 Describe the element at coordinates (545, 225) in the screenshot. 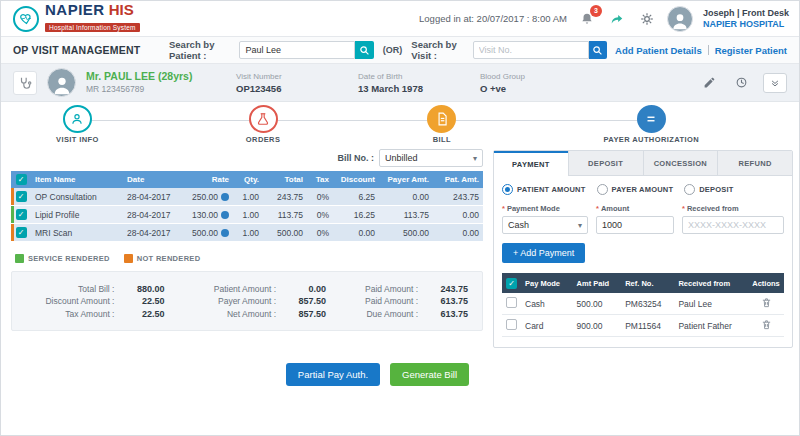

I see `payment-mode-select: Cash ▾` at that location.